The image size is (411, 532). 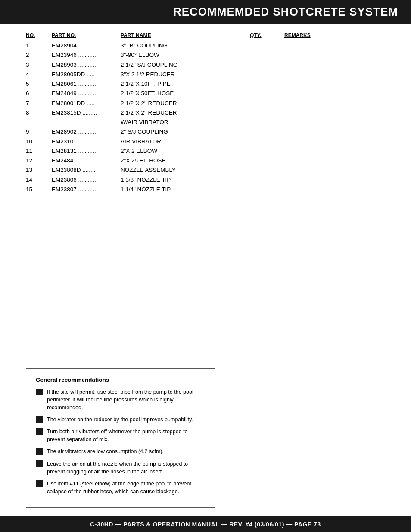 What do you see at coordinates (121, 436) in the screenshot?
I see `rec-item: Turn both air vibrators off whenever the…` at bounding box center [121, 436].